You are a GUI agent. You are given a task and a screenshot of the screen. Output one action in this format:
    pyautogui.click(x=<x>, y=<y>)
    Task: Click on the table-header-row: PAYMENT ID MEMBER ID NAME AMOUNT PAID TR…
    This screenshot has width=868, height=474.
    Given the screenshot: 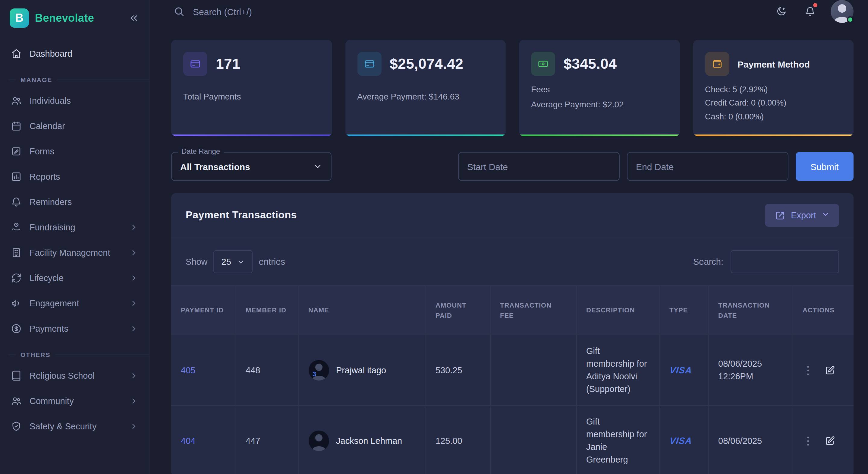 What is the action you would take?
    pyautogui.click(x=512, y=310)
    